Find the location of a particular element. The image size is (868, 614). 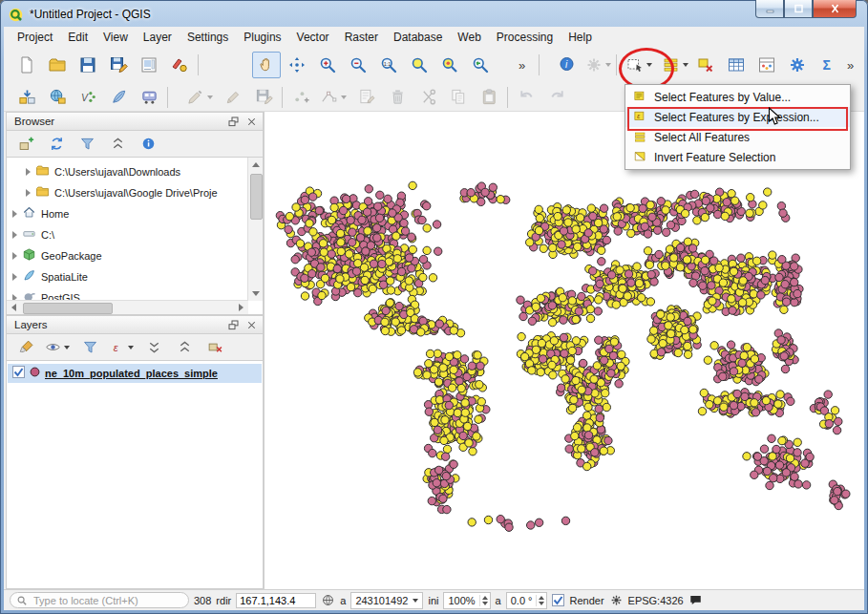

style-manager-button is located at coordinates (180, 65).